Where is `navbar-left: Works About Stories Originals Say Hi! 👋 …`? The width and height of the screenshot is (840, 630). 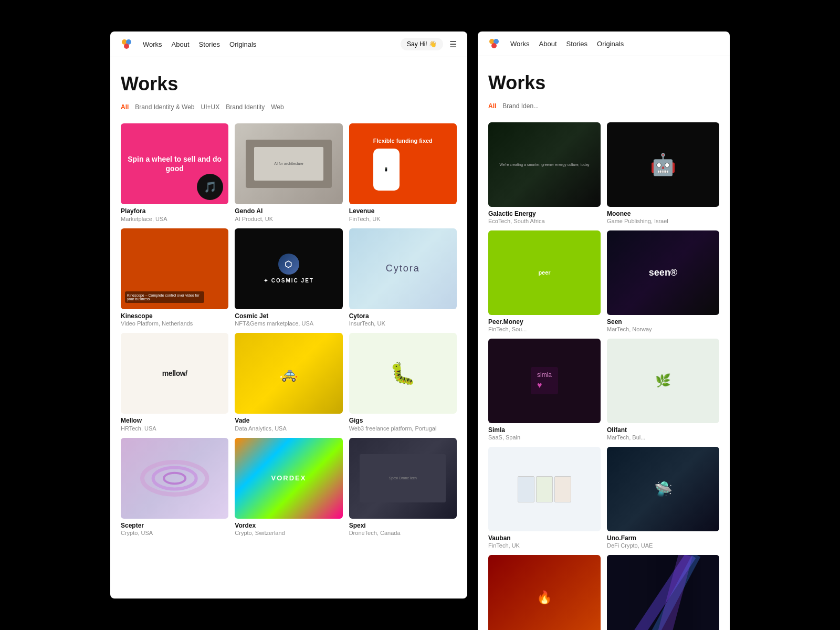 navbar-left: Works About Stories Originals Say Hi! 👋 … is located at coordinates (289, 44).